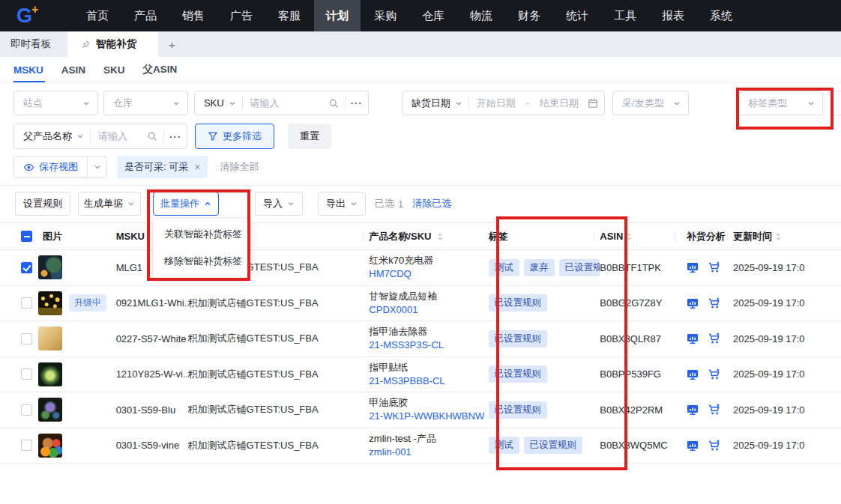  What do you see at coordinates (73, 70) in the screenshot?
I see `subtab-asin: ASIN` at bounding box center [73, 70].